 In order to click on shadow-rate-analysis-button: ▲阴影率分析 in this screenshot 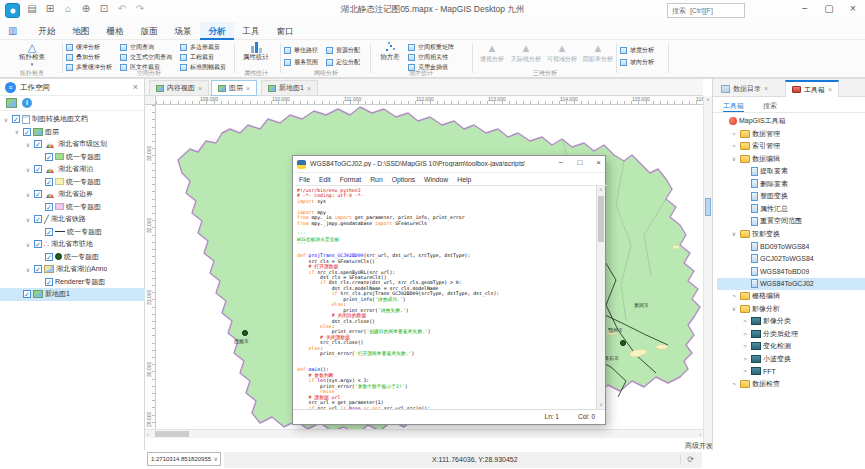, I will do `click(598, 55)`.